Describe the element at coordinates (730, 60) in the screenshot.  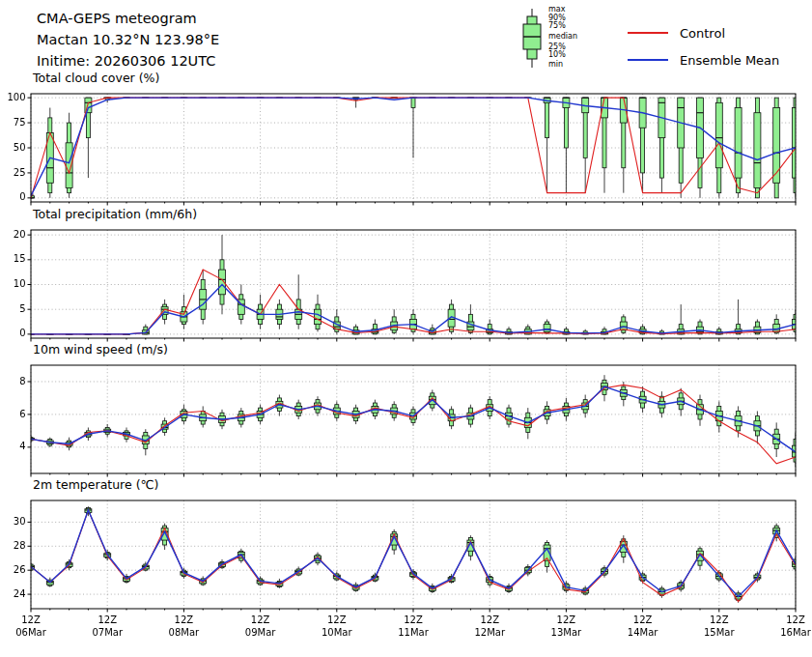
I see `legend-label-ensemble-mean: Ensemble Mean` at that location.